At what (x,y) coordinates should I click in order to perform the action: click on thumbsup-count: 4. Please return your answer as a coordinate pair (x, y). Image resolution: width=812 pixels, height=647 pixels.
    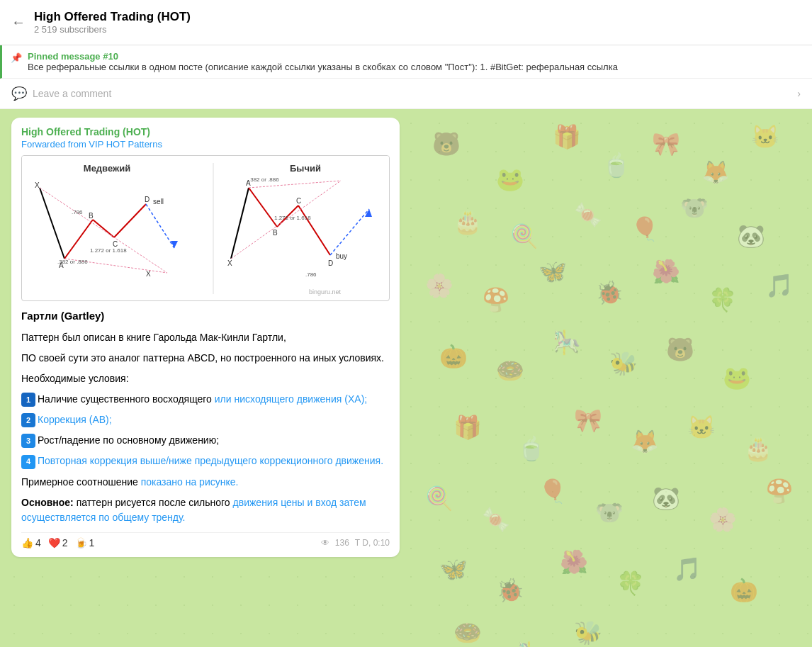
    Looking at the image, I should click on (38, 543).